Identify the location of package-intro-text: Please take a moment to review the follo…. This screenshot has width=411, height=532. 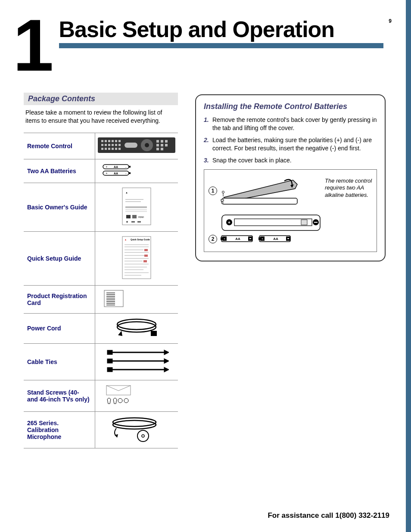
(101, 117).